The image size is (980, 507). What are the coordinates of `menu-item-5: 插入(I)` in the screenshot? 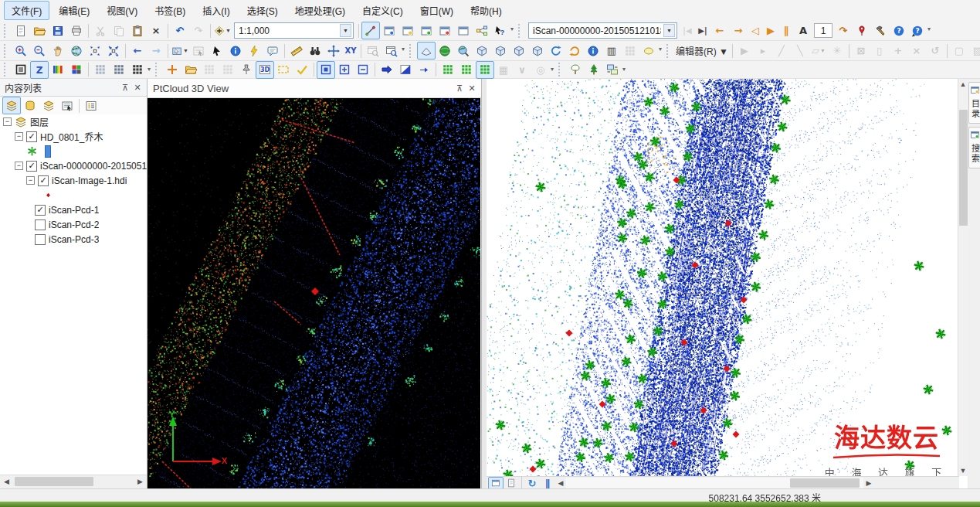 It's located at (216, 11).